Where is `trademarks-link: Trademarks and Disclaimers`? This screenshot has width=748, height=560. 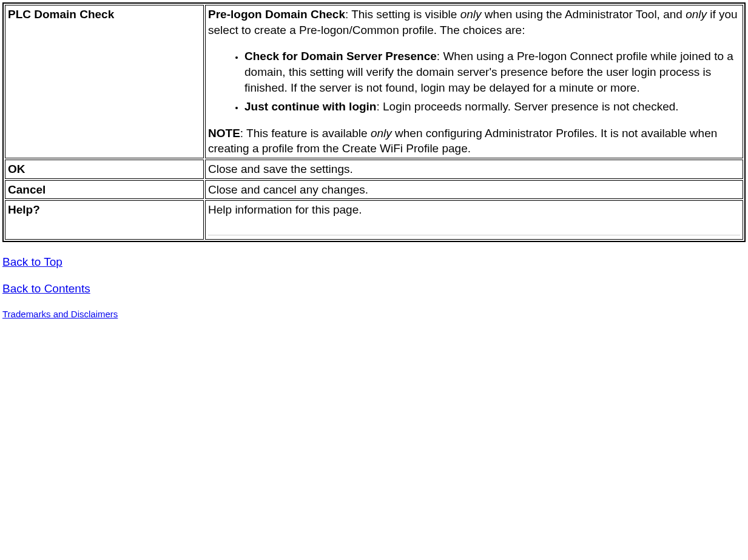
trademarks-link: Trademarks and Disclaimers is located at coordinates (60, 314).